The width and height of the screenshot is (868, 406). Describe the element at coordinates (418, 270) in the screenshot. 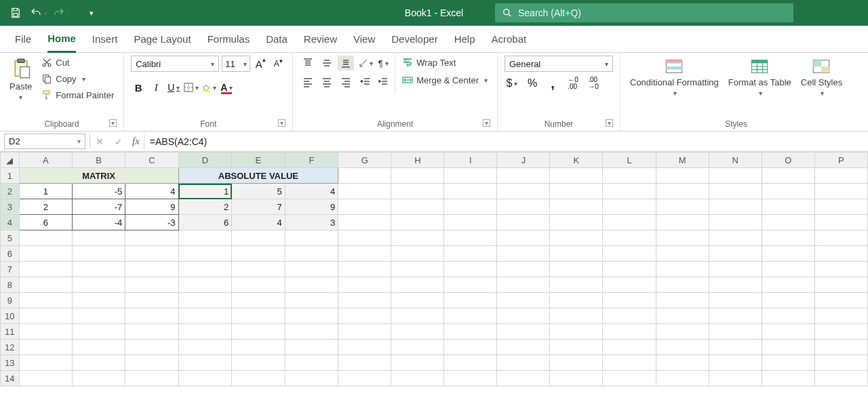

I see `cell-H7` at that location.